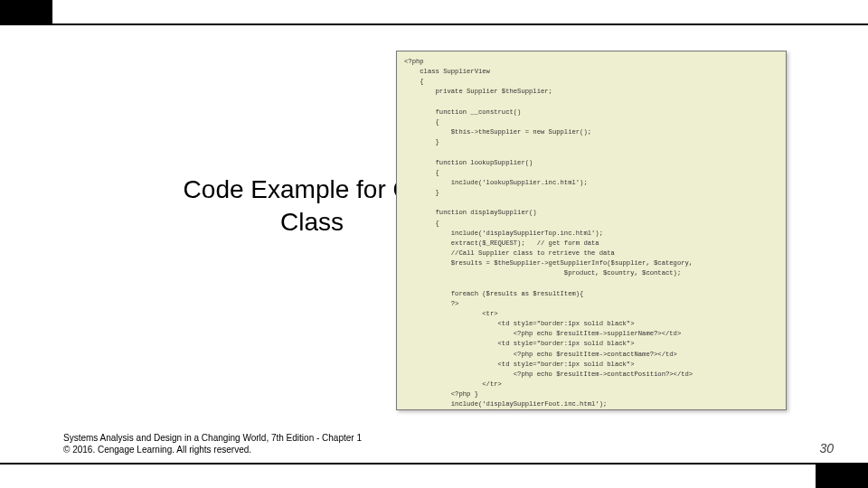 The height and width of the screenshot is (488, 868). Describe the element at coordinates (826, 448) in the screenshot. I see `page-number: 30` at that location.